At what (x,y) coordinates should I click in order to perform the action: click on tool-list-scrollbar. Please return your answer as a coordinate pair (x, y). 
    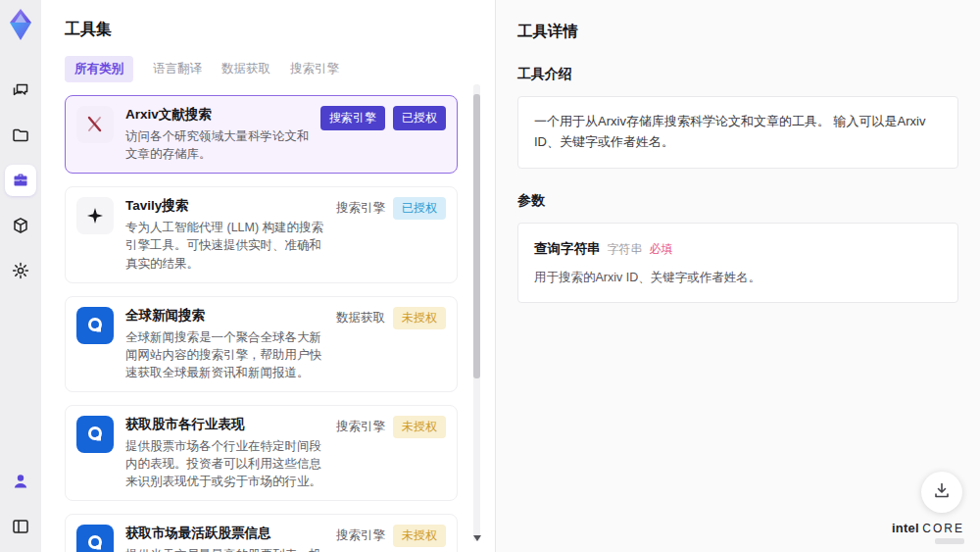
    Looking at the image, I should click on (476, 313).